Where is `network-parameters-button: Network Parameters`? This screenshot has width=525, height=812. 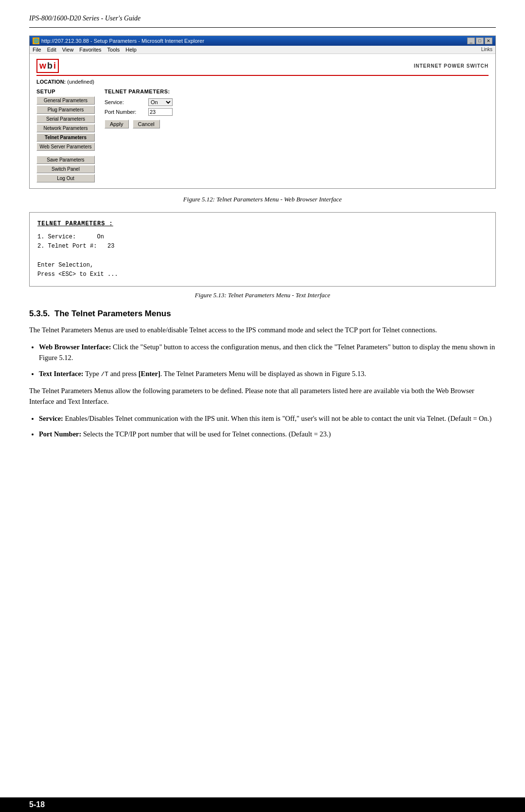 network-parameters-button: Network Parameters is located at coordinates (66, 128).